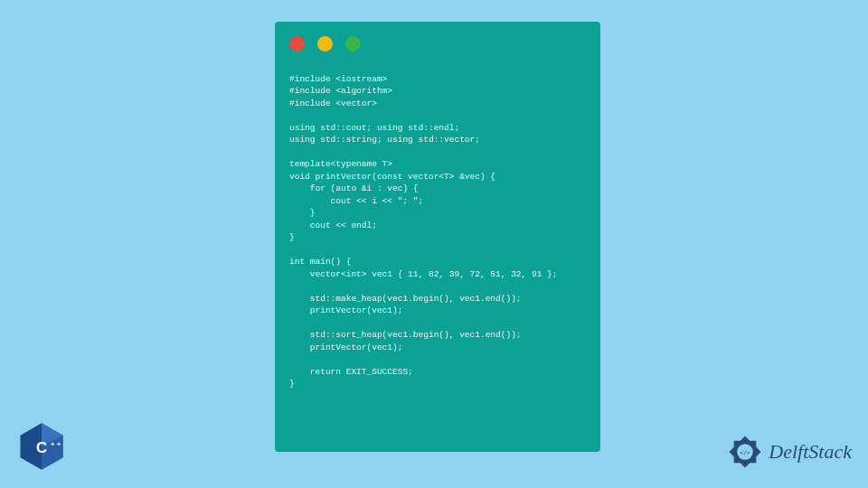 The height and width of the screenshot is (488, 868). What do you see at coordinates (42, 448) in the screenshot?
I see `svg-text: C` at bounding box center [42, 448].